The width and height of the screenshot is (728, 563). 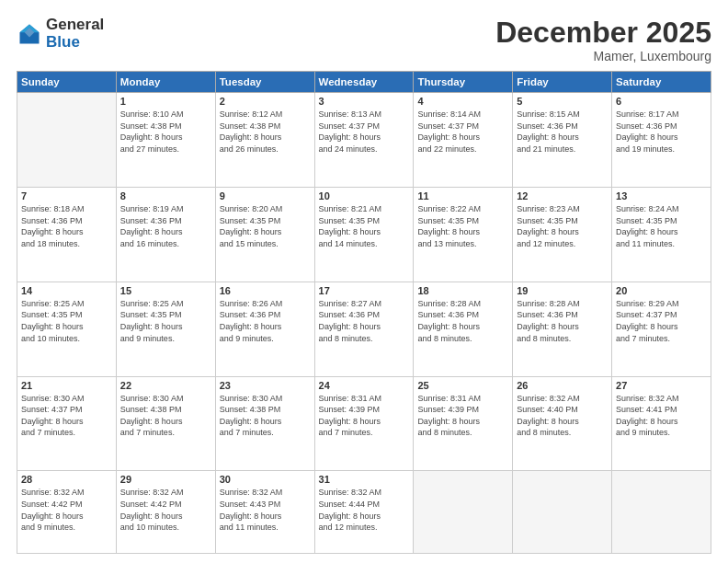 What do you see at coordinates (662, 385) in the screenshot?
I see `day-number: 27` at bounding box center [662, 385].